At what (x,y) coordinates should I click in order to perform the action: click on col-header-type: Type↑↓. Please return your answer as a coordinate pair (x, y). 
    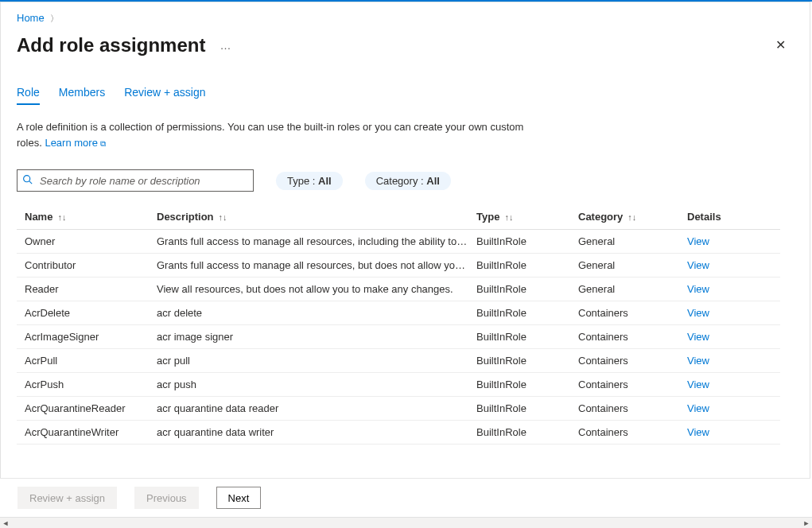
    Looking at the image, I should click on (527, 216).